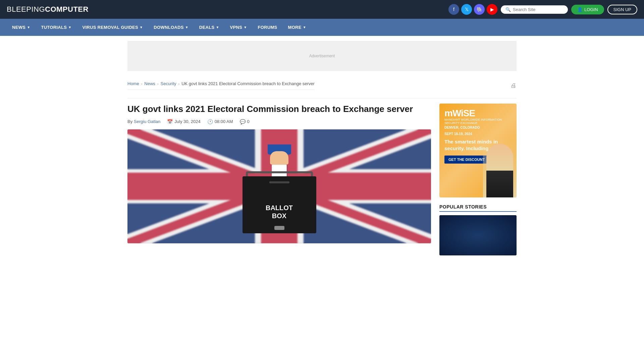 The image size is (644, 362). What do you see at coordinates (179, 84) in the screenshot?
I see `breadcrumb-sep-3: ›` at bounding box center [179, 84].